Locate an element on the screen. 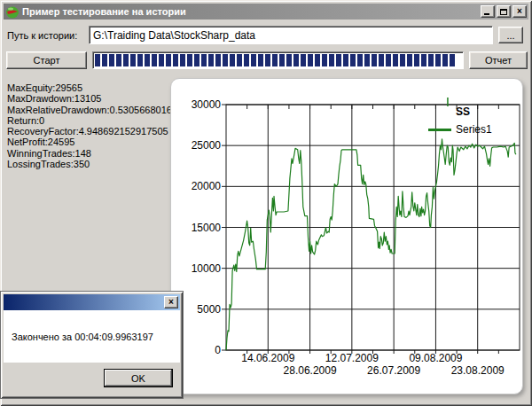 This screenshot has width=532, height=406. y-axis-label: 30000 is located at coordinates (198, 105).